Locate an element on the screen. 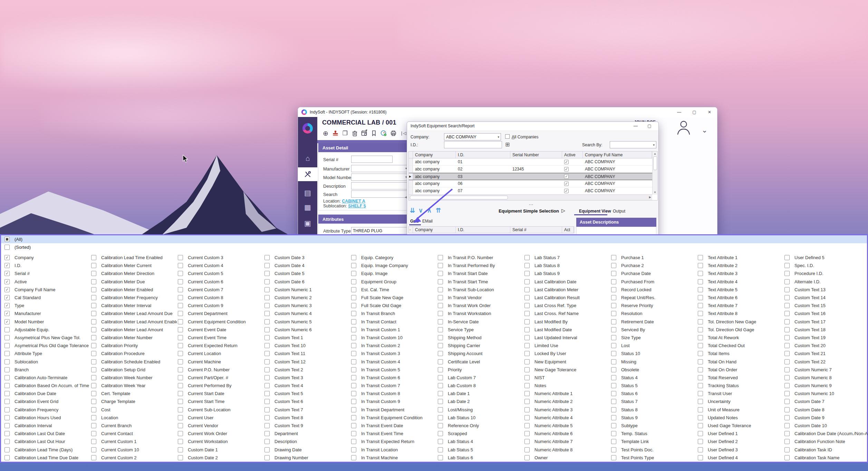  id-input is located at coordinates (473, 145).